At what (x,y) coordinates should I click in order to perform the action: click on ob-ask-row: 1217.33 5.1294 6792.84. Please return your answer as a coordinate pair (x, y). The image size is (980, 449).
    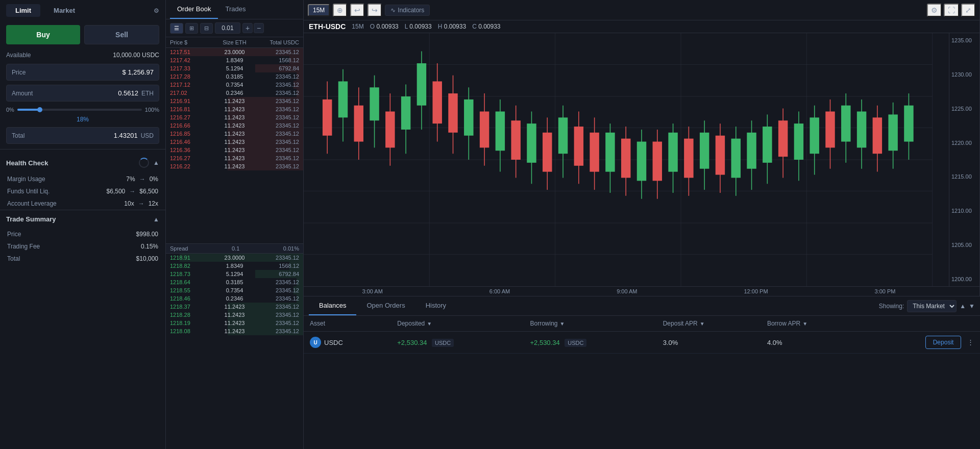
    Looking at the image, I should click on (235, 68).